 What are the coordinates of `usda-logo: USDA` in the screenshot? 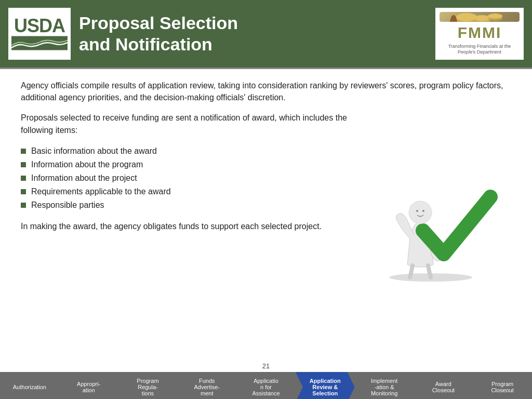 It's located at (39, 34).